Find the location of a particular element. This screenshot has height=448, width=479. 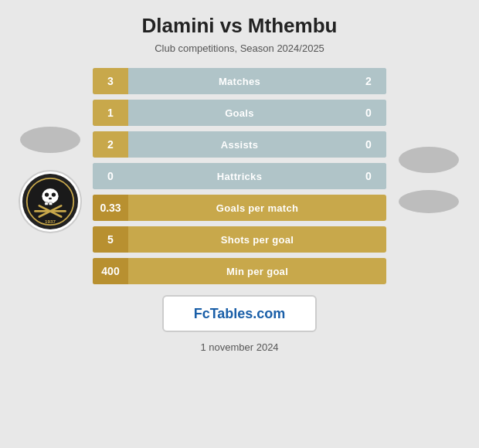

stat-label: Hattricks is located at coordinates (240, 176).